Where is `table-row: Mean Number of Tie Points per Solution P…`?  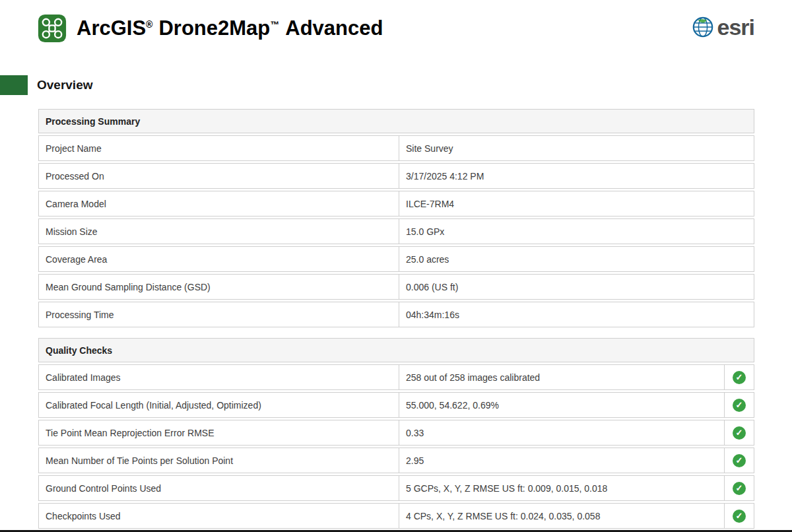 table-row: Mean Number of Tie Points per Solution P… is located at coordinates (396, 461).